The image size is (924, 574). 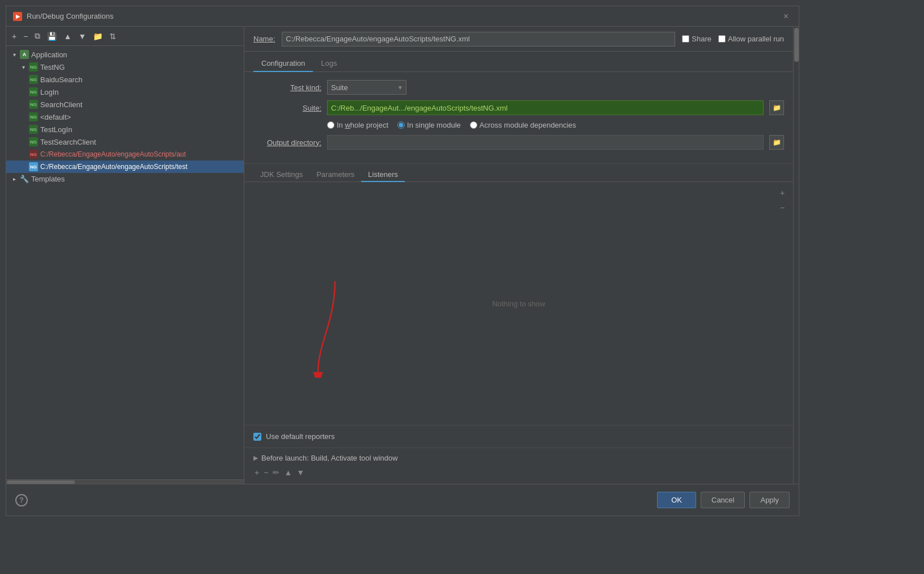 What do you see at coordinates (264, 39) in the screenshot?
I see `name-label: Name:` at bounding box center [264, 39].